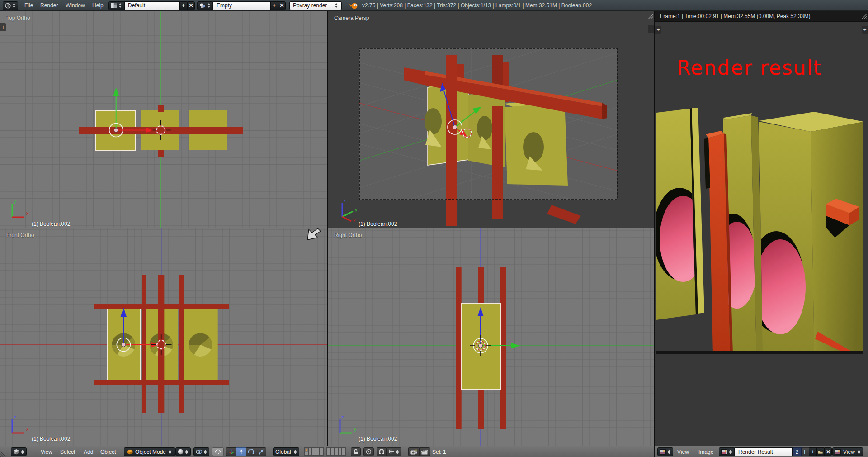 The height and width of the screenshot is (457, 868). What do you see at coordinates (369, 452) in the screenshot?
I see `proportional-edit-button` at bounding box center [369, 452].